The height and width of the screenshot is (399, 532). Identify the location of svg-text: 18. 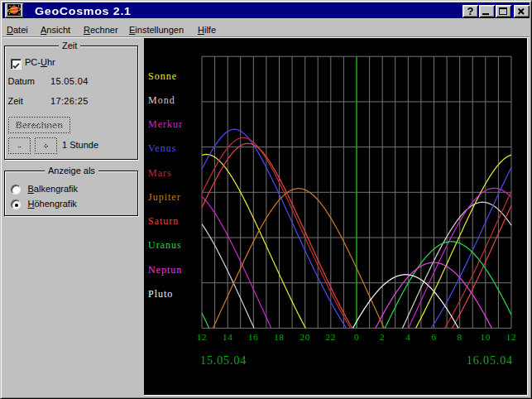
(280, 337).